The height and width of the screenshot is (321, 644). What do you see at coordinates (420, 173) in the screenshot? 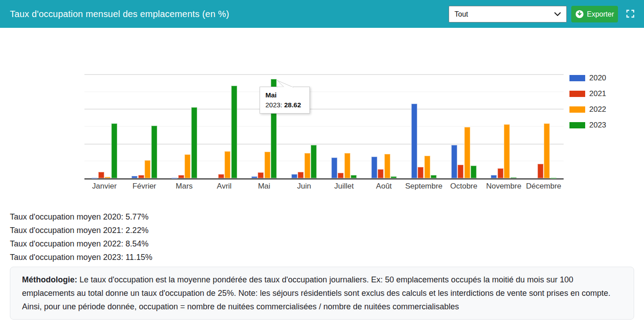
I see `bar-2021-septembre` at bounding box center [420, 173].